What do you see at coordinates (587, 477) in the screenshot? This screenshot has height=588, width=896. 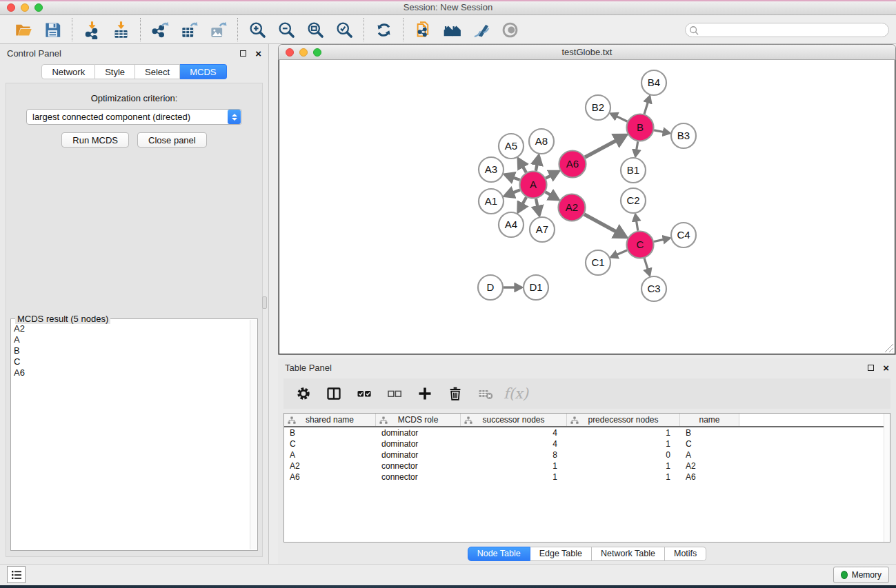 I see `table-row-A6: A6connector11A6` at bounding box center [587, 477].